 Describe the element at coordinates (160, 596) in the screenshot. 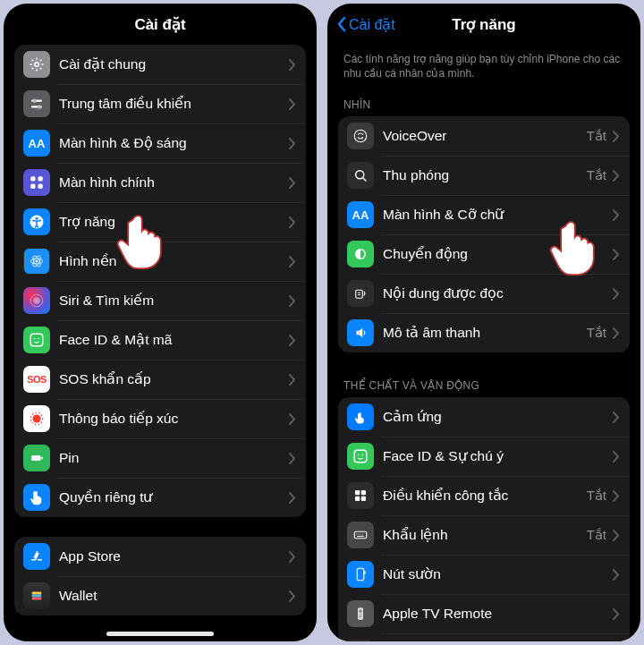

I see `settings-row: Wallet` at that location.